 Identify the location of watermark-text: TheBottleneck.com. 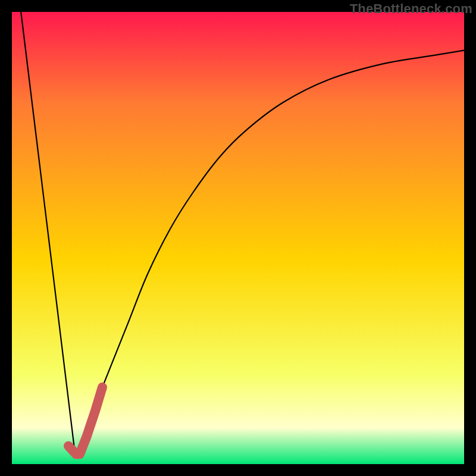
(411, 9).